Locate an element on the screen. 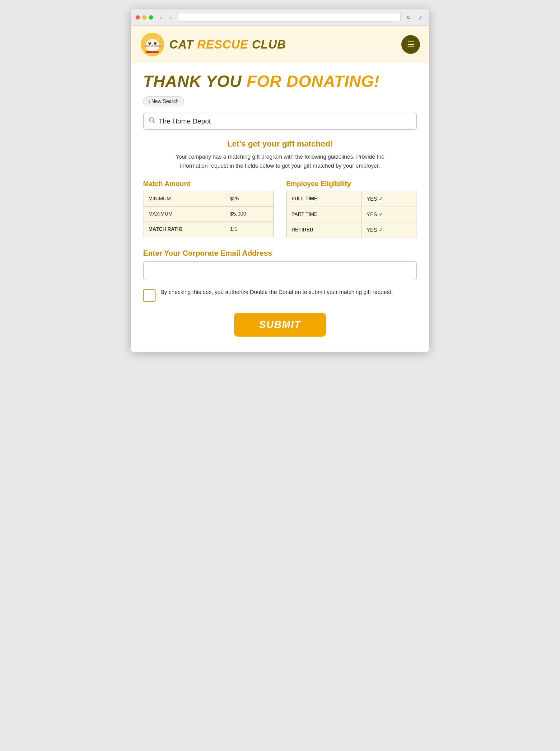 This screenshot has height=751, width=560. menu-button: ☰ is located at coordinates (411, 45).